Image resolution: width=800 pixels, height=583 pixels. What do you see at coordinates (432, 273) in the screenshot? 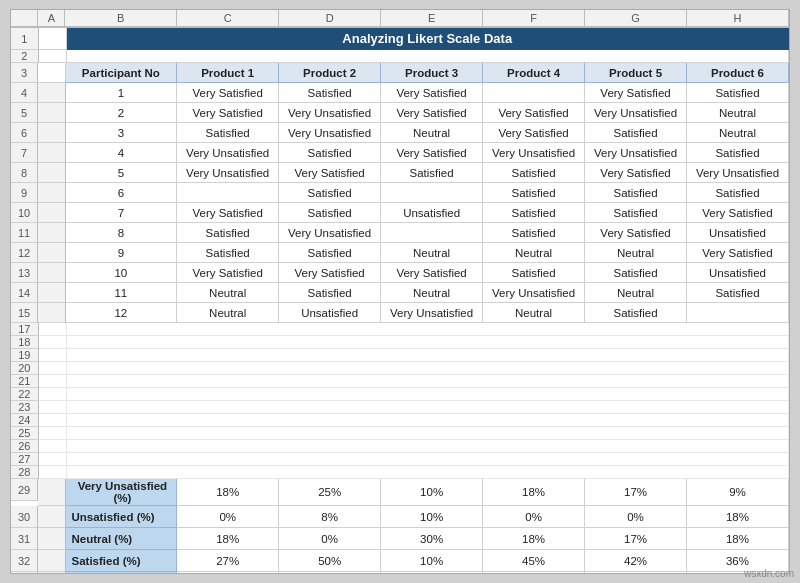
I see `cell-row13-col3: Very Satisfied` at bounding box center [432, 273].